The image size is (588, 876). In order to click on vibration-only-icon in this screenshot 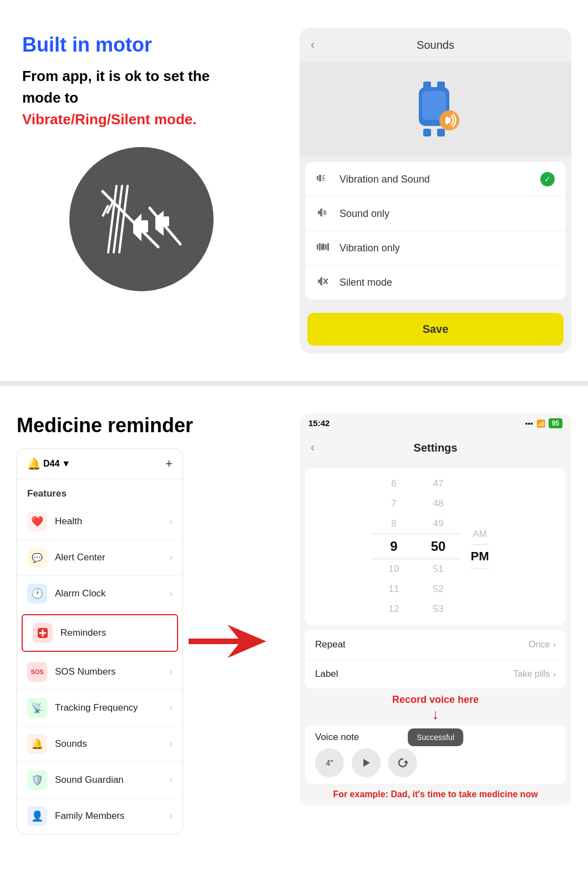, I will do `click(324, 249)`.